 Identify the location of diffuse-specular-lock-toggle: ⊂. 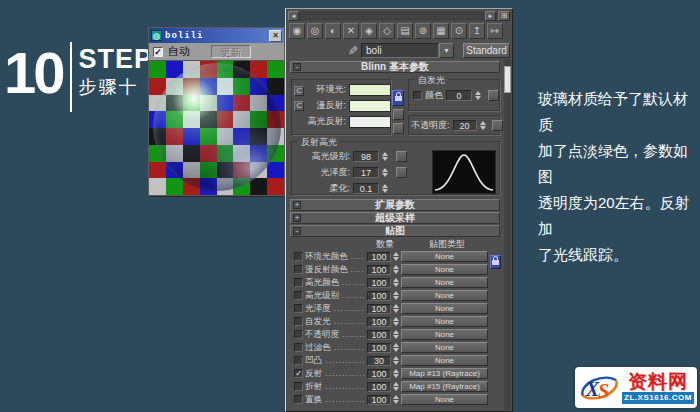
(299, 106).